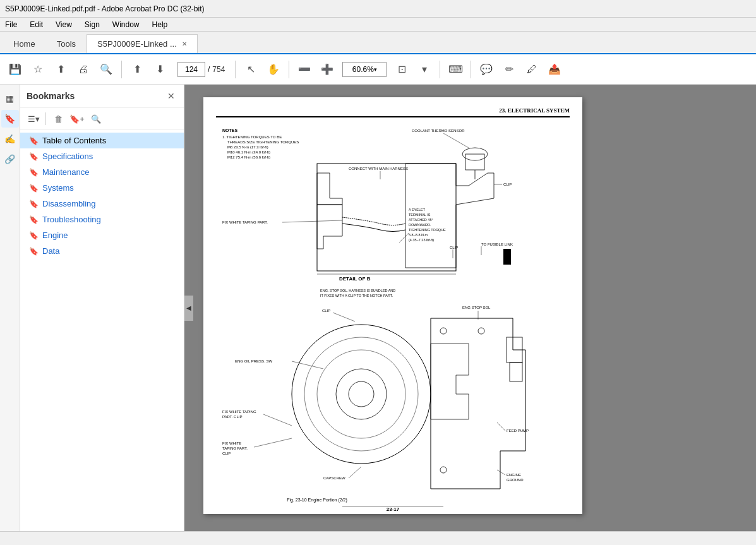 This screenshot has width=756, height=545. I want to click on zoom-value: 60.6%, so click(363, 69).